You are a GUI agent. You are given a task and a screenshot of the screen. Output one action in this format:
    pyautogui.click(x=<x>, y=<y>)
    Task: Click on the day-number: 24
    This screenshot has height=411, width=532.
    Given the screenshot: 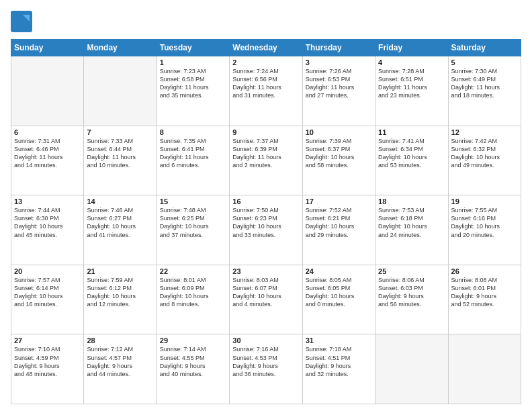 What is the action you would take?
    pyautogui.click(x=339, y=271)
    